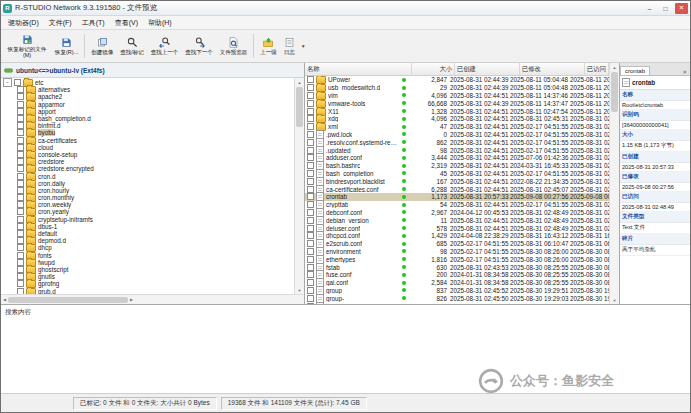  I want to click on tree-item-binfmt-d: binfmt.d, so click(148, 126).